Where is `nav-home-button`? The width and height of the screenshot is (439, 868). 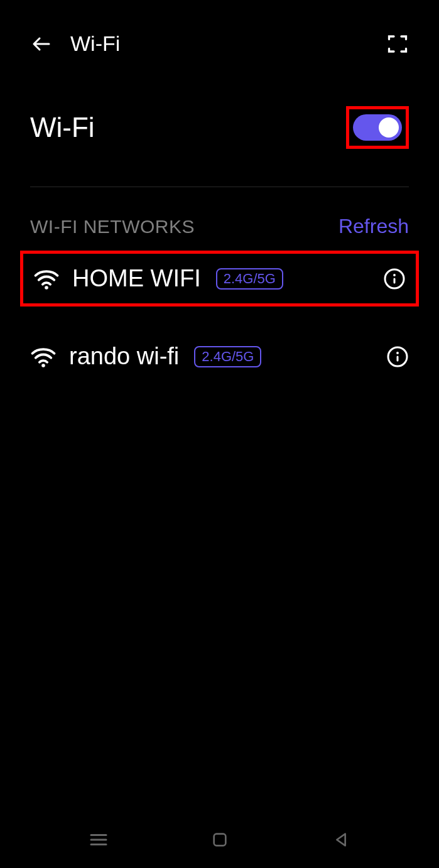 nav-home-button is located at coordinates (220, 840).